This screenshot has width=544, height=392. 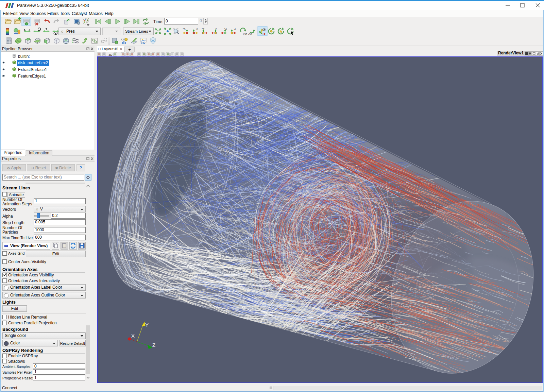 What do you see at coordinates (245, 34) in the screenshot?
I see `svg-text: +90` at bounding box center [245, 34].